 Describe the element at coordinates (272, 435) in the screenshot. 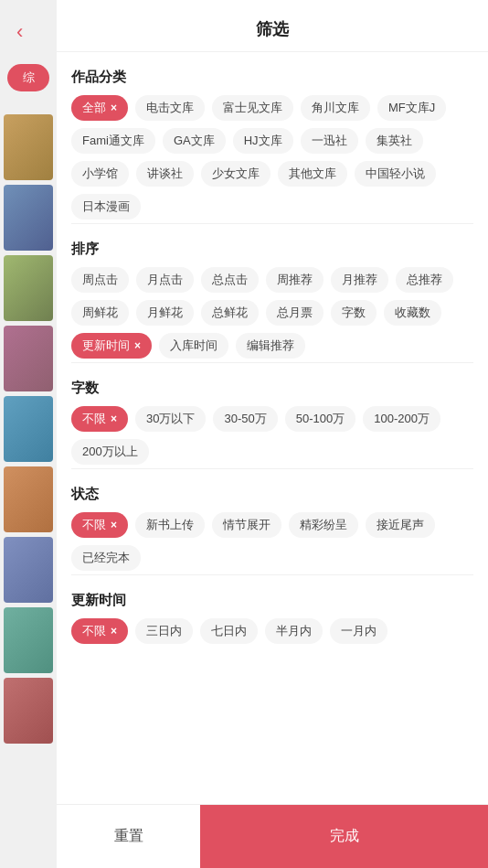

I see `word-count-tags: 不限 × 30万以下 30-50万 50-100万 100-200万 200万以…` at that location.